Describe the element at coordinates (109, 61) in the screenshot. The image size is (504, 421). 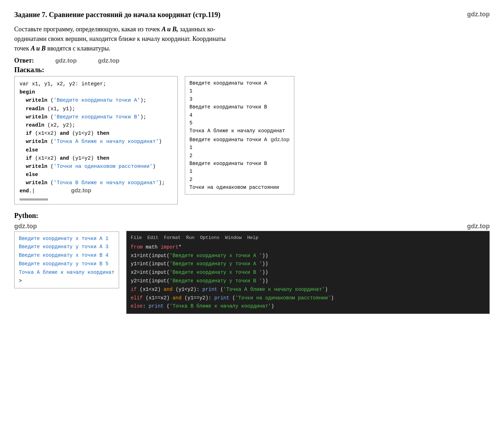
I see `gdz-inline-2: gdz.top` at that location.